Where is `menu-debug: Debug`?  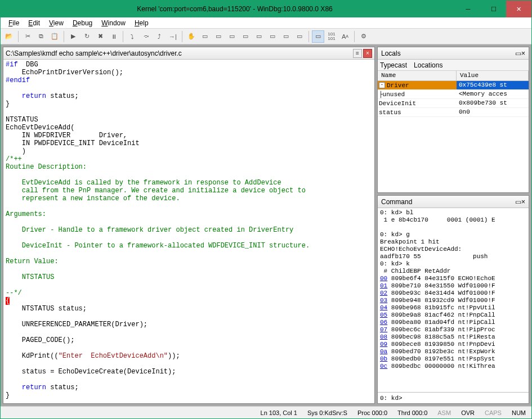 menu-debug: Debug is located at coordinates (82, 23).